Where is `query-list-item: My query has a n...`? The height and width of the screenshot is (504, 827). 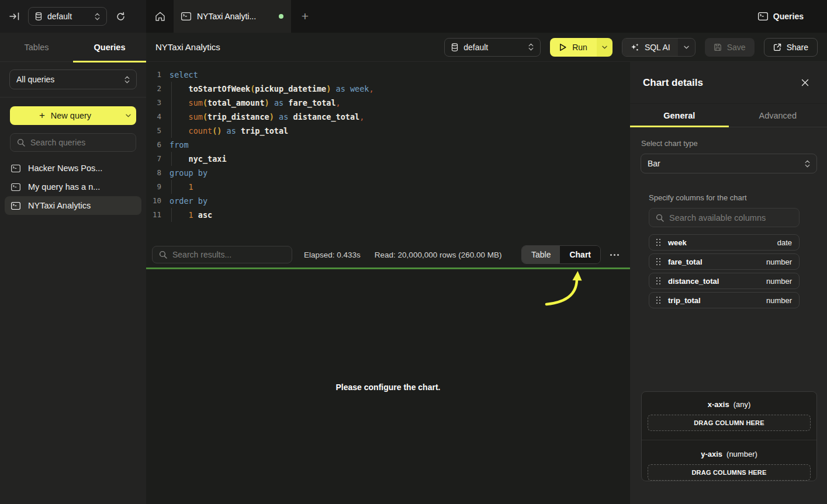
query-list-item: My query has a n... is located at coordinates (73, 187).